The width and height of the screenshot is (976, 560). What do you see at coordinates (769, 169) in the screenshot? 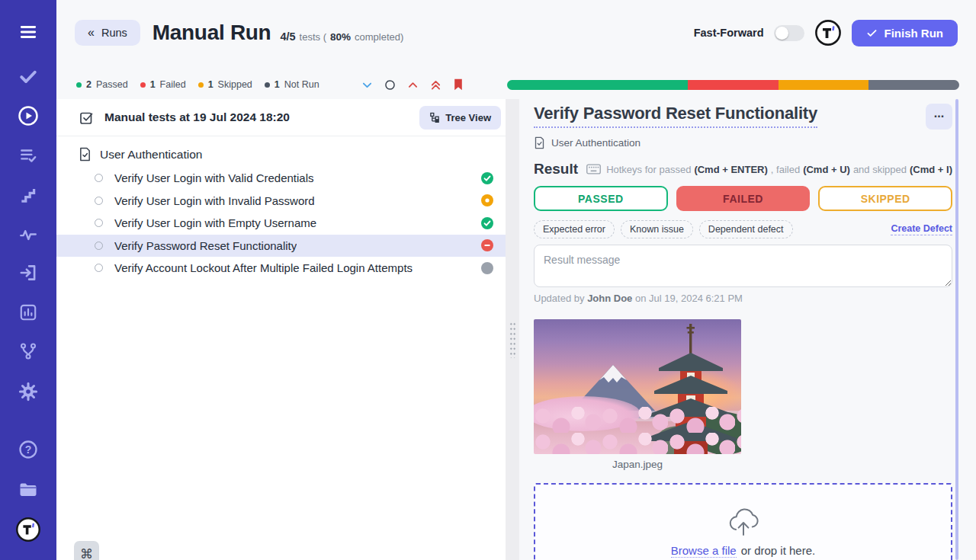
I see `hotkeys-hint: Hotkeys for passed (Cmd + ENTER) , faile…` at bounding box center [769, 169].